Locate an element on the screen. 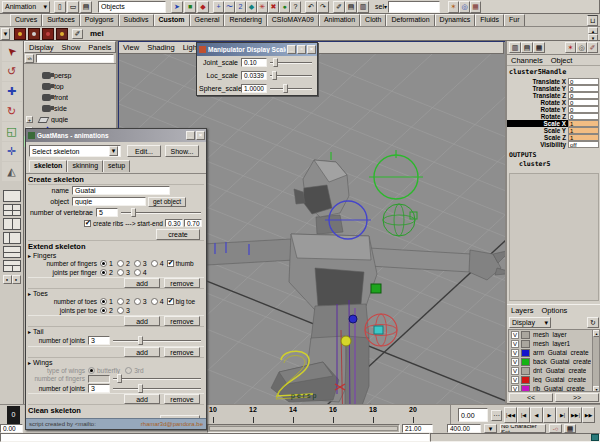 This screenshot has height=442, width=600. outliner-item-side: side is located at coordinates (70, 108).